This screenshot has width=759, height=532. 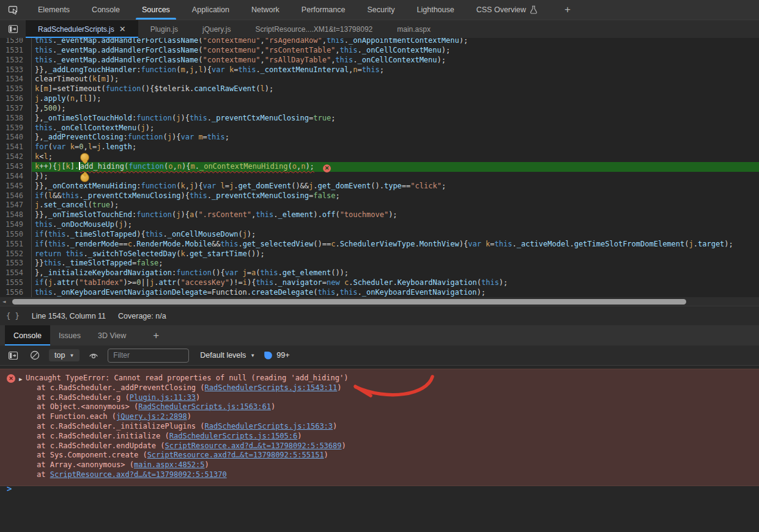 What do you see at coordinates (379, 245) in the screenshot?
I see `code-line: 1551if(this._renderMode==c.RenderMode.Mo…` at bounding box center [379, 245].